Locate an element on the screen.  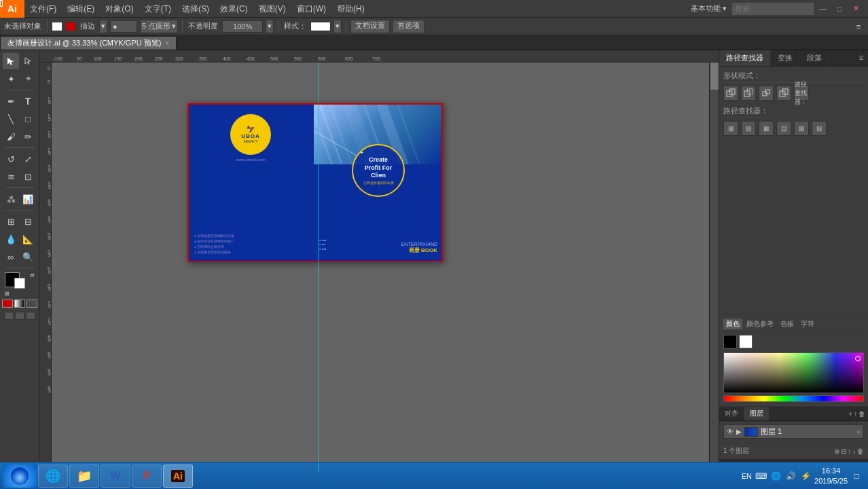
slice-tool: ⊟ is located at coordinates (28, 221).